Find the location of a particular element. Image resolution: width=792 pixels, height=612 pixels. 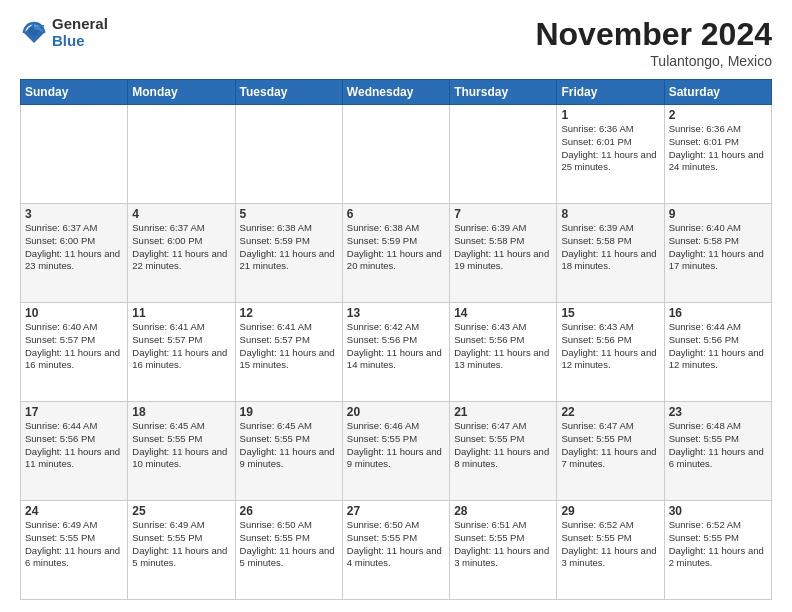

day-info: Sunrise: 6:40 AM Sunset: 5:57 PM Dayligh… is located at coordinates (74, 346).